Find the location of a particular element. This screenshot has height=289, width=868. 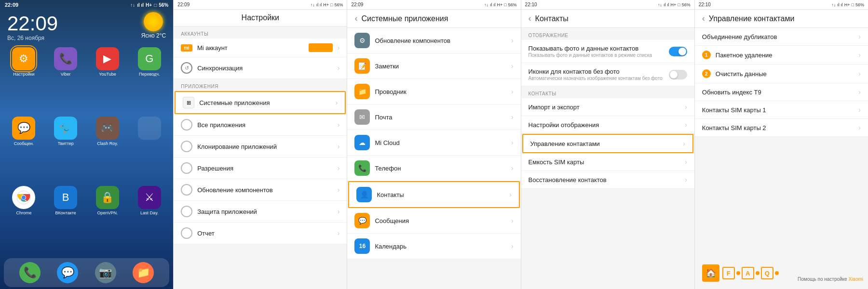

dock-phone: 📞 is located at coordinates (30, 273).